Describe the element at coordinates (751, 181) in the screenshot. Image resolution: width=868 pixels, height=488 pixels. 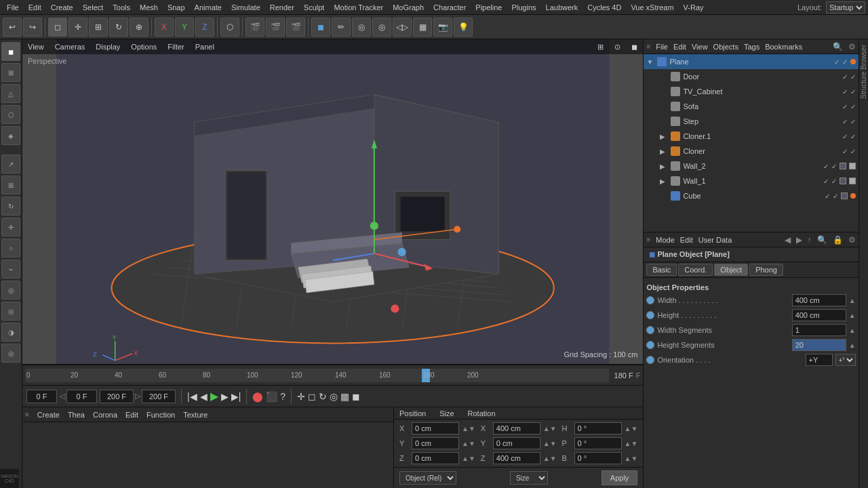
I see `obj-item-wall1: ▶ Wall_1 ✓ ✓` at that location.